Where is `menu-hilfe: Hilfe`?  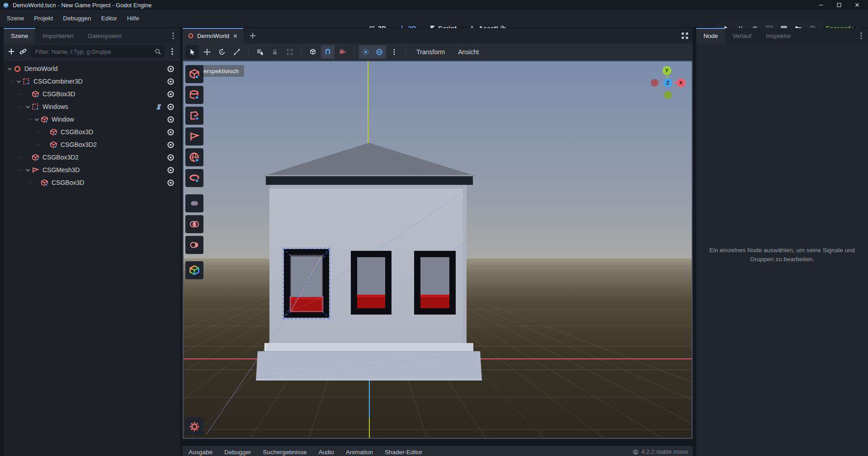
menu-hilfe: Hilfe is located at coordinates (133, 19).